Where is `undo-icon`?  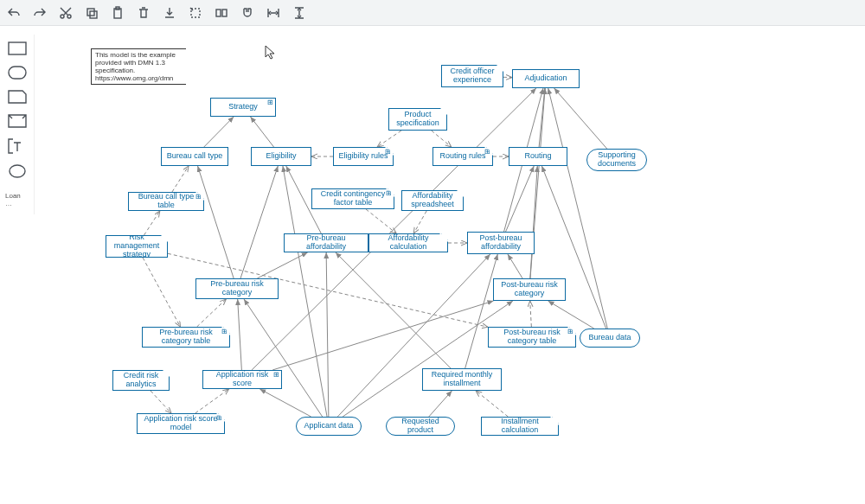 undo-icon is located at coordinates (14, 13).